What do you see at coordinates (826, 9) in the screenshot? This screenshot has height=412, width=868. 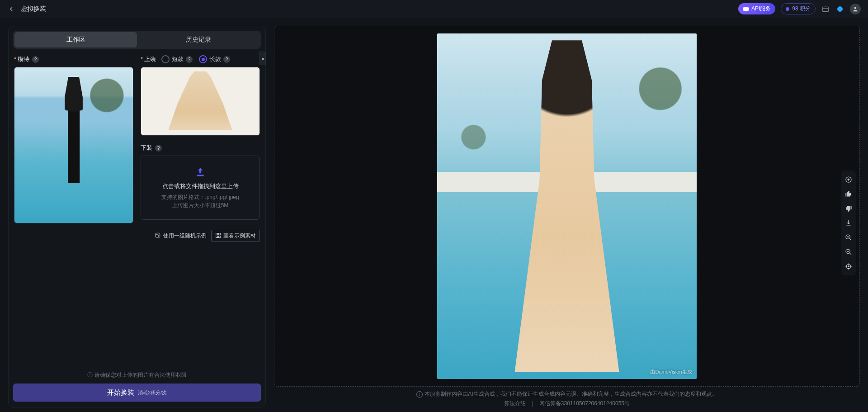 I see `calendar-icon` at bounding box center [826, 9].